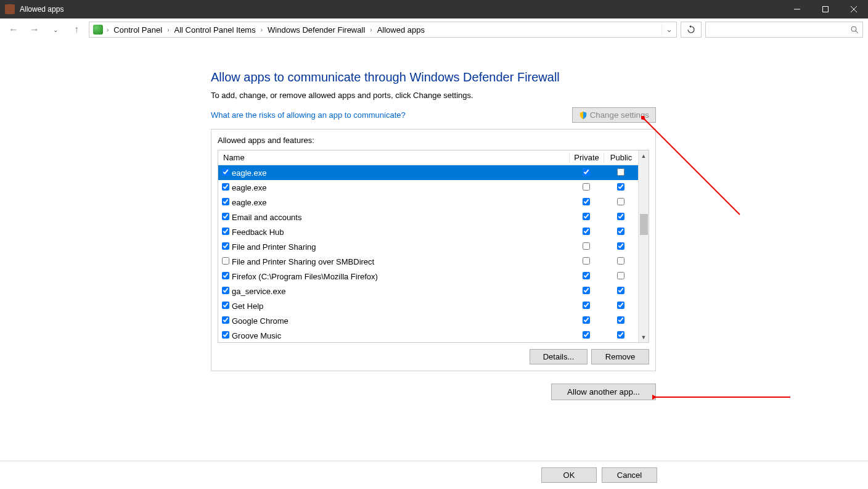 The width and height of the screenshot is (868, 489). Describe the element at coordinates (559, 356) in the screenshot. I see `details-button: Details...` at that location.